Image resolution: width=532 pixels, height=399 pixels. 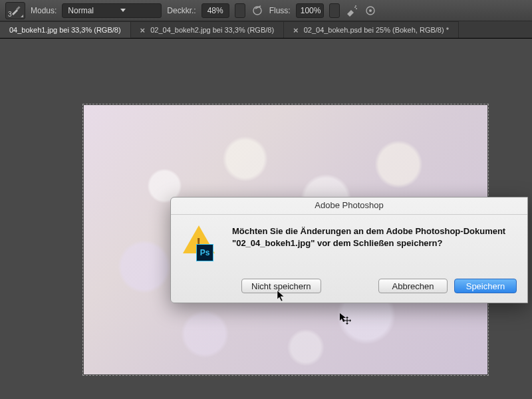 I want to click on document-tab-bar: 04_bokeh1.jpg bei 33,3% (RGB/8) × 02_04_…, so click(x=266, y=30).